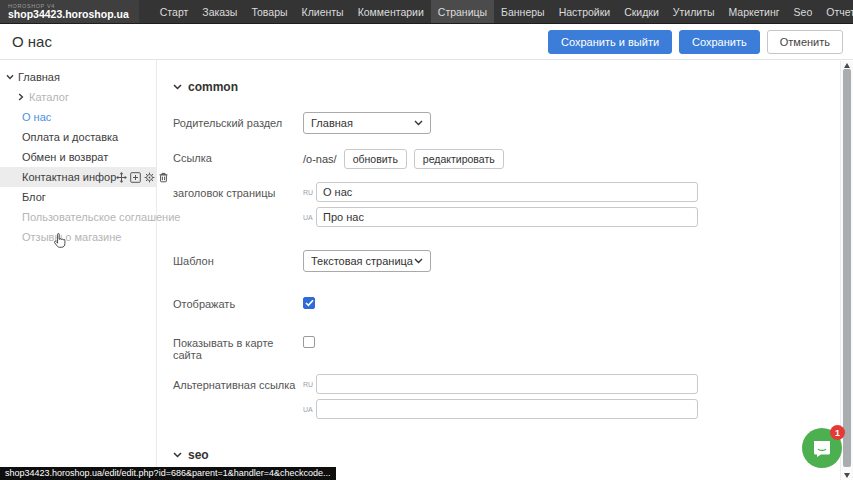 The width and height of the screenshot is (853, 480). What do you see at coordinates (238, 123) in the screenshot?
I see `field-label: Родительский раздел` at bounding box center [238, 123].